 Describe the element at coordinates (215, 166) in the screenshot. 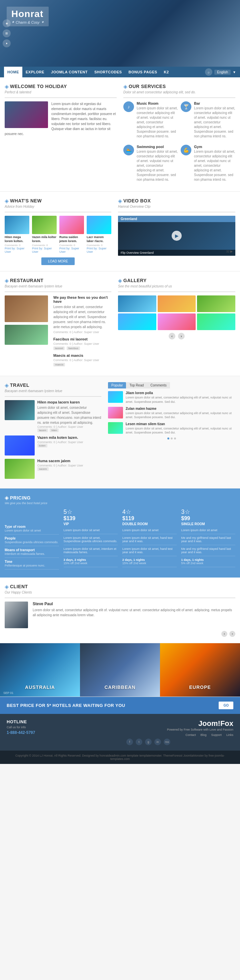

I see `service-gym-text: Lorem ipsum dolor sit amet, consectetur …` at that location.